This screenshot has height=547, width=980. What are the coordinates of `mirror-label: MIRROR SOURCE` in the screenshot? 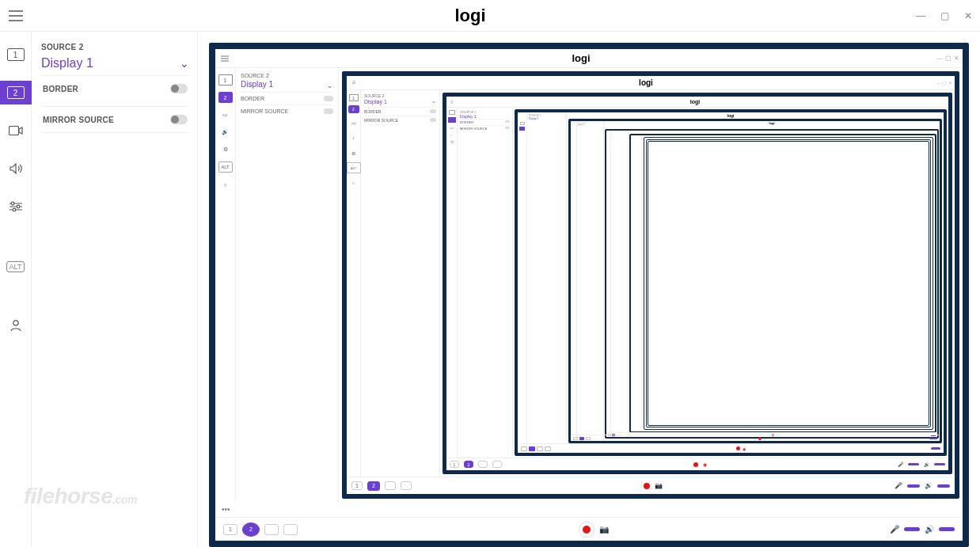 It's located at (78, 120).